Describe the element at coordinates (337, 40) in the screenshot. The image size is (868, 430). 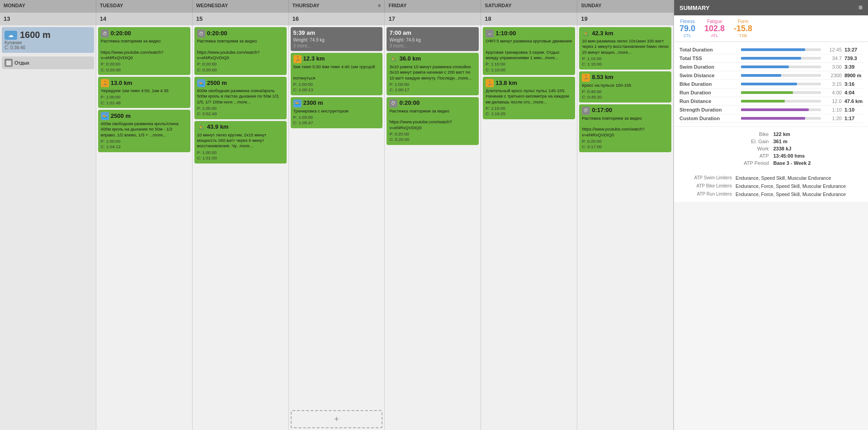
I see `thu-weight: Weight: 74.9 kg` at that location.